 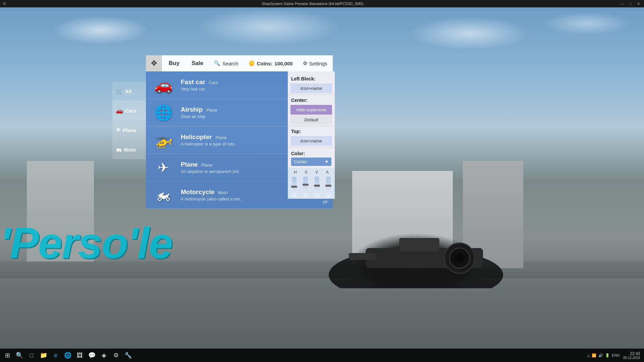 I want to click on coins-icon: 🪙, so click(x=252, y=63).